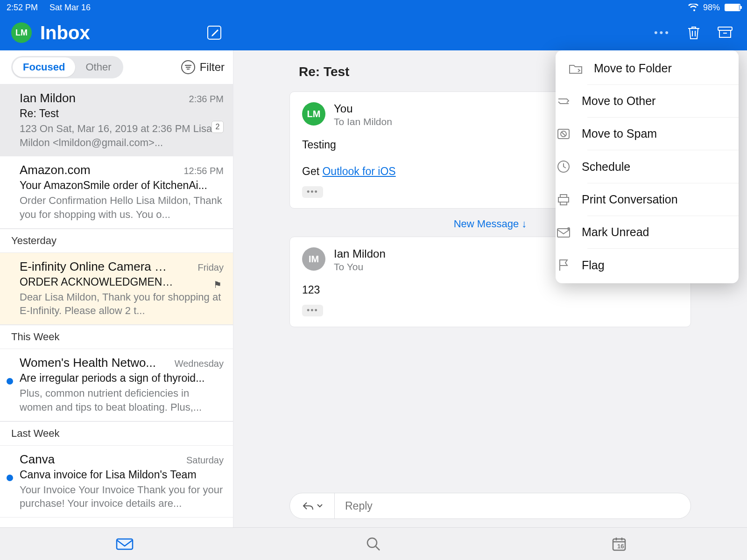 The height and width of the screenshot is (560, 747). I want to click on app-header: LM Inbox •••, so click(374, 33).